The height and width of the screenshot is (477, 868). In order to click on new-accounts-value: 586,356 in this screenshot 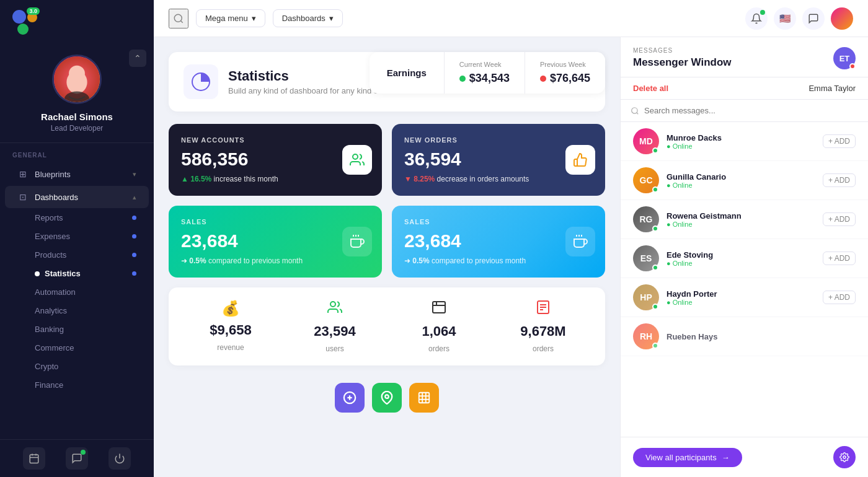, I will do `click(275, 159)`.